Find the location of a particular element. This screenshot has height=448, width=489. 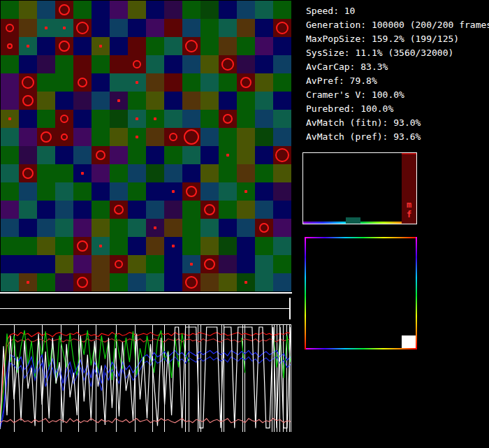

mf-bar-label: m f is located at coordinates (409, 210).